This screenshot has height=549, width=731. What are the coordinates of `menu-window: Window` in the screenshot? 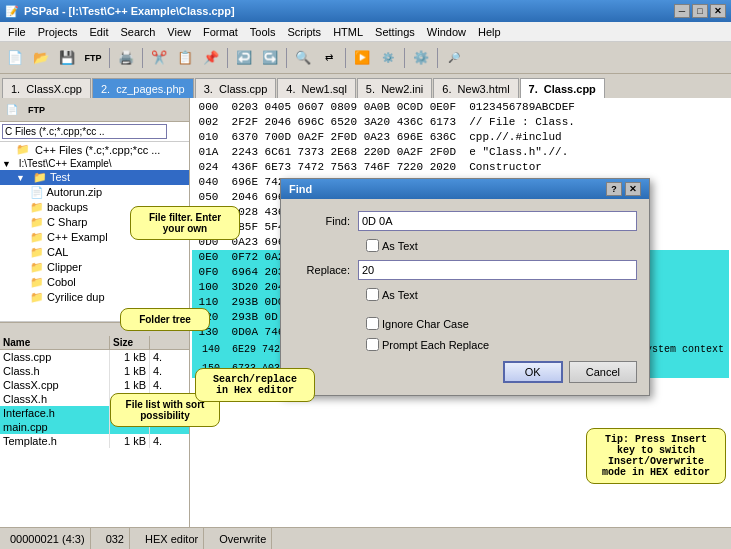 It's located at (446, 32).